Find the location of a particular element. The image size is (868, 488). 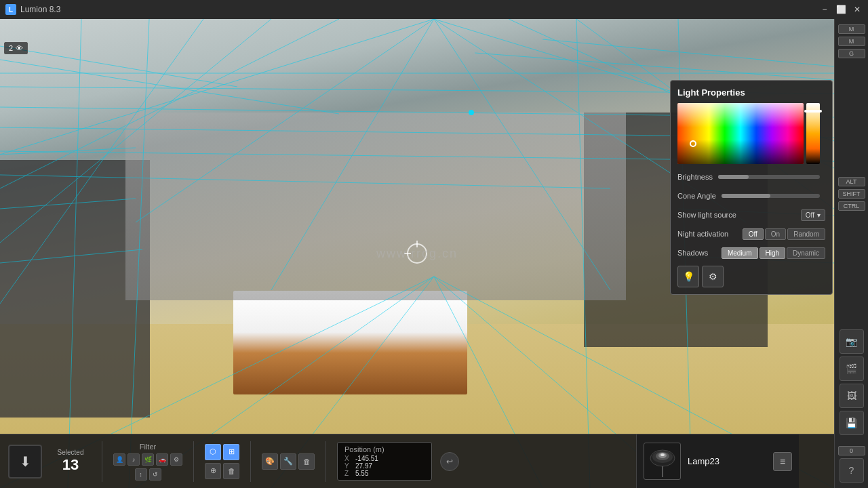

cone-angle-label: Cone Angle is located at coordinates (697, 196).